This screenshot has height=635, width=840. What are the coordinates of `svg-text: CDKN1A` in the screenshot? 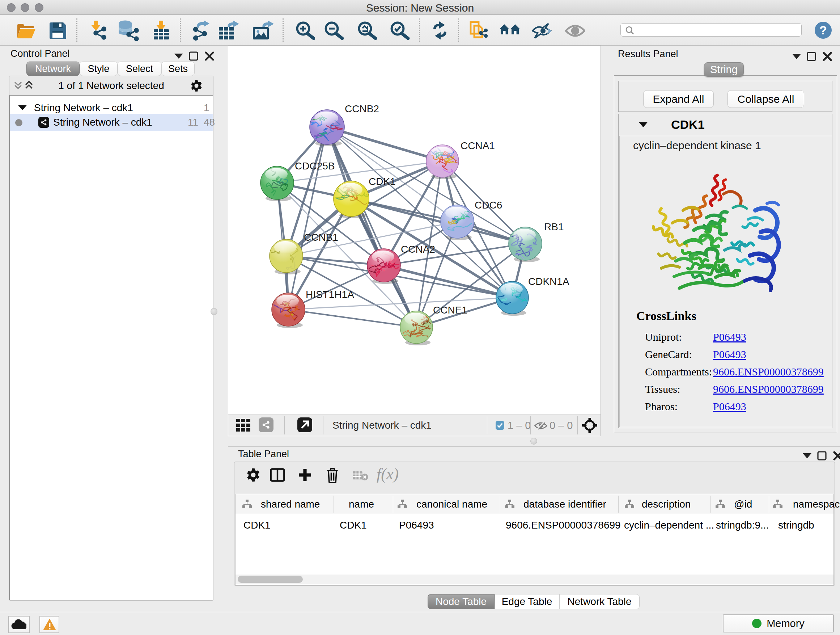 It's located at (549, 281).